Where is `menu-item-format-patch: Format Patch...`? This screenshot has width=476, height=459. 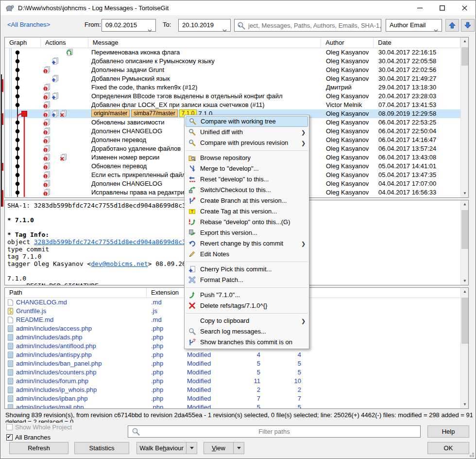 menu-item-format-patch: Format Patch... is located at coordinates (247, 280).